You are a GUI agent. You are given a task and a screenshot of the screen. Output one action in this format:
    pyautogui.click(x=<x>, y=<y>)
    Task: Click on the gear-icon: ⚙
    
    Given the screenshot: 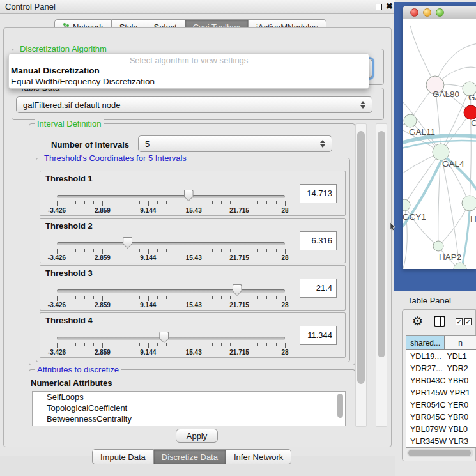 What is the action you would take?
    pyautogui.click(x=418, y=321)
    